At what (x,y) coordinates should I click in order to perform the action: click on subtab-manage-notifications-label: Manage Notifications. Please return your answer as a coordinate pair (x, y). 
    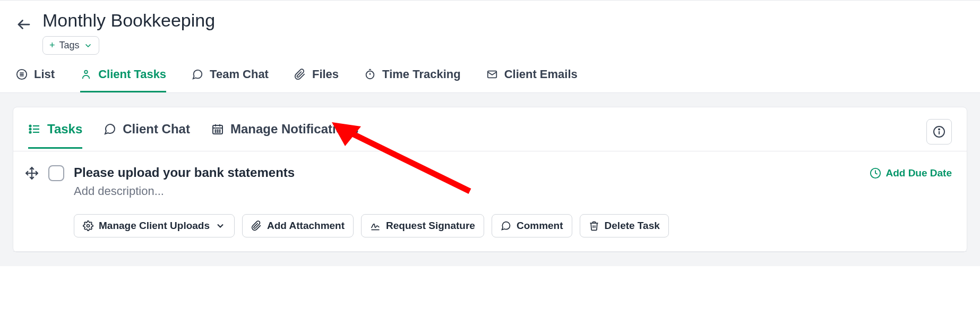
    Looking at the image, I should click on (294, 129).